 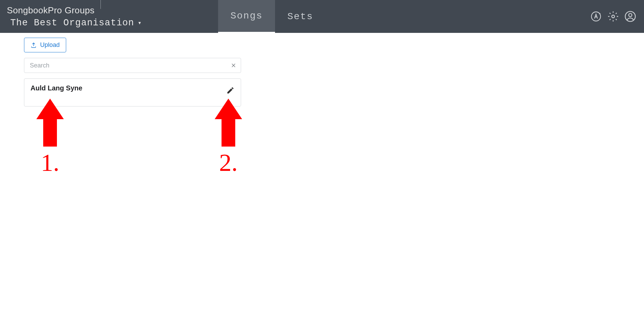 What do you see at coordinates (122, 70) in the screenshot?
I see `content-area: Upload Auld Lang Syne` at bounding box center [122, 70].